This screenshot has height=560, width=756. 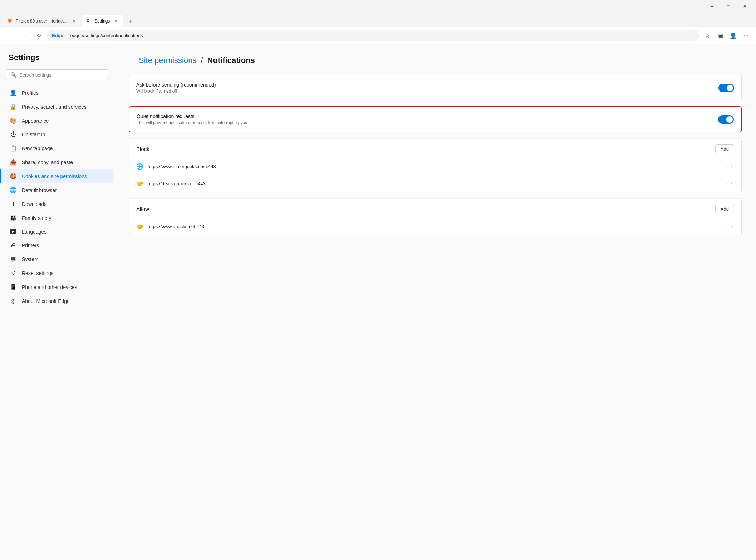 I want to click on ask-before-sending-slider, so click(x=726, y=88).